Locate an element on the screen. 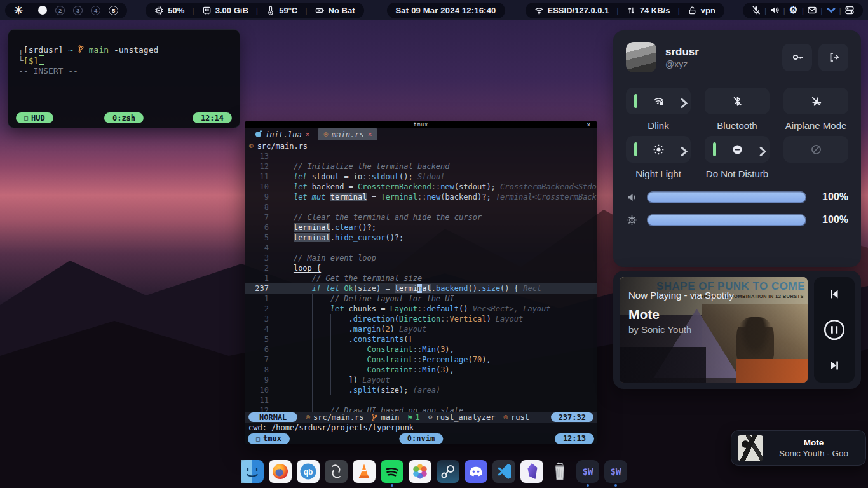  dock-vlc is located at coordinates (364, 471).